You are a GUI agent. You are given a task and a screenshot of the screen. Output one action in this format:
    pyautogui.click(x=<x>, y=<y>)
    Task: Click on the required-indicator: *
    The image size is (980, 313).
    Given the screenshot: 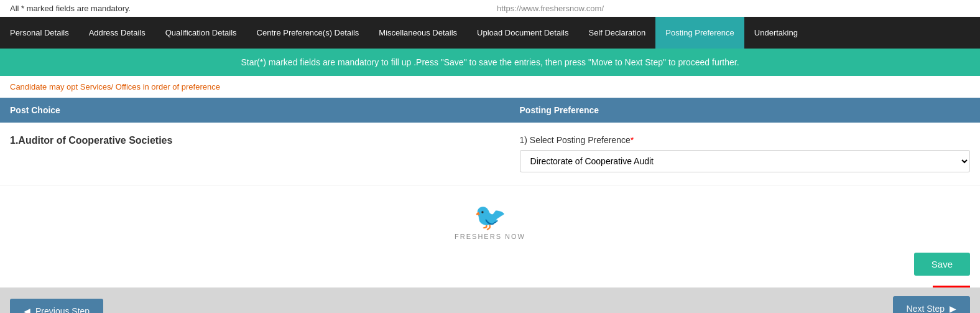 What is the action you would take?
    pyautogui.click(x=632, y=140)
    